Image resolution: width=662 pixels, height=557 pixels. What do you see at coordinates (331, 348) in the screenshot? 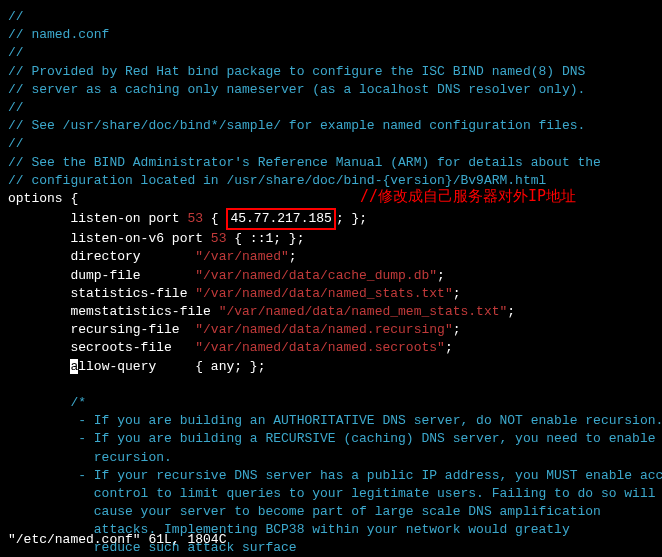
I see `secroots-line: secroots-file "/var/named/data/named.sec…` at bounding box center [331, 348].